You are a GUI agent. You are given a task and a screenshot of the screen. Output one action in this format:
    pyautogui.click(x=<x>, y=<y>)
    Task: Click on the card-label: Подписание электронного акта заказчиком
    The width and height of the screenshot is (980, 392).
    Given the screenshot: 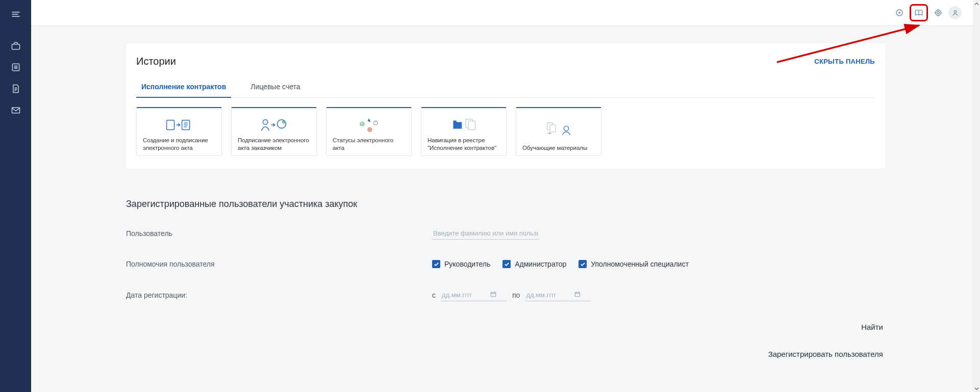 What is the action you would take?
    pyautogui.click(x=274, y=144)
    